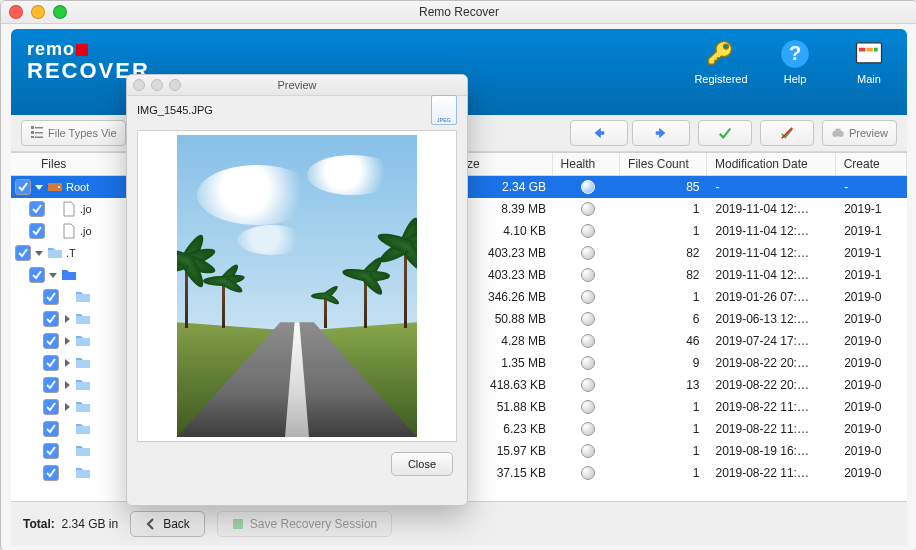 This screenshot has height=550, width=916. I want to click on preview-title: Preview, so click(296, 85).